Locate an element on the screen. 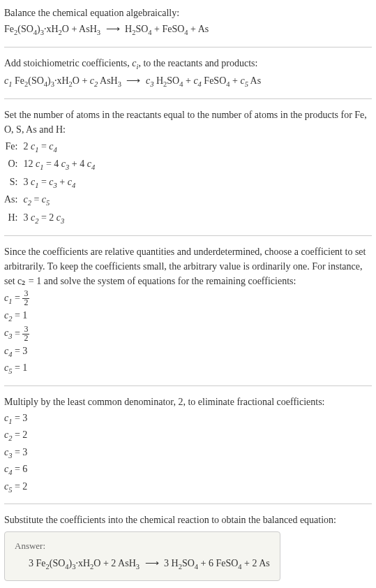  element-equation: 3 c2 = 2 c3 is located at coordinates (61, 219).